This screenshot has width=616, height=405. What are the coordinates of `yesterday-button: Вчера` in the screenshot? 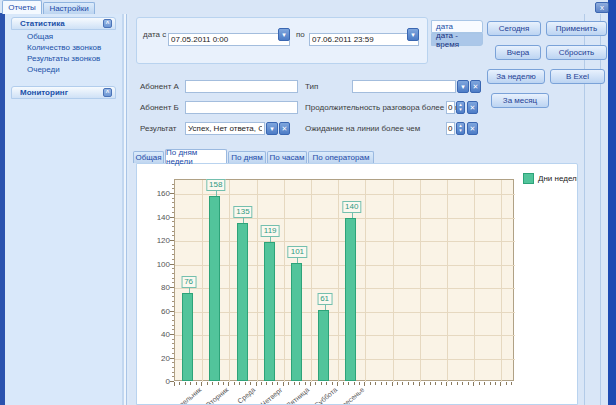 It's located at (518, 52).